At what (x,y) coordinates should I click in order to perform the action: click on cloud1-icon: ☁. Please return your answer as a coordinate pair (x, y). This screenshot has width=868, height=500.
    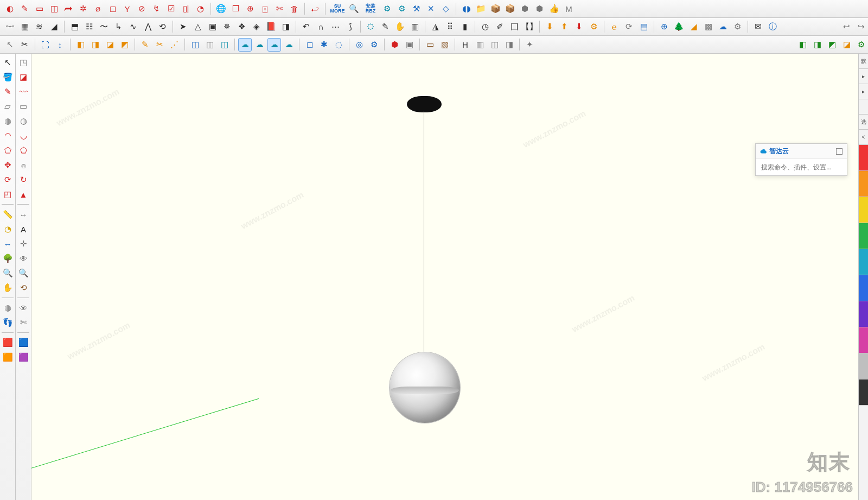
    Looking at the image, I should click on (245, 45).